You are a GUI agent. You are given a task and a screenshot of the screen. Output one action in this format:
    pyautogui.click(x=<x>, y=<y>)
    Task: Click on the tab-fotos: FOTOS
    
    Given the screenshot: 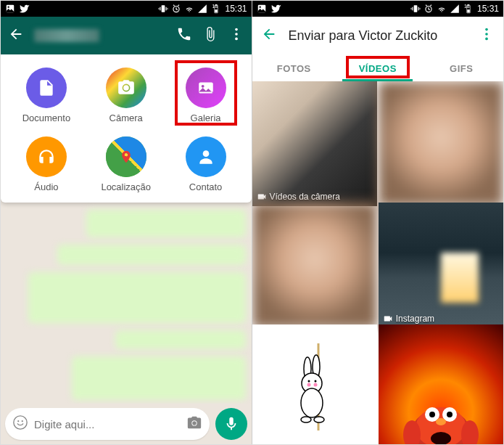 What is the action you would take?
    pyautogui.click(x=294, y=68)
    